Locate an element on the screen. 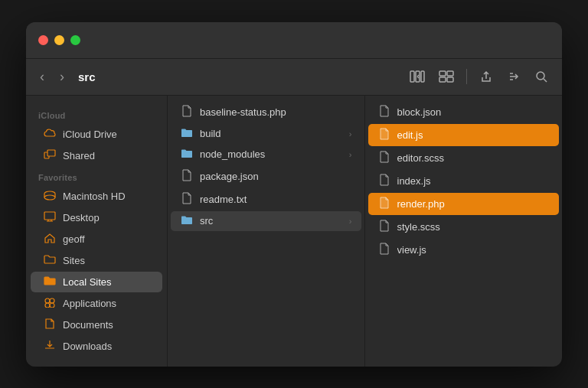  sidebar-item-label: Sites is located at coordinates (106, 260).